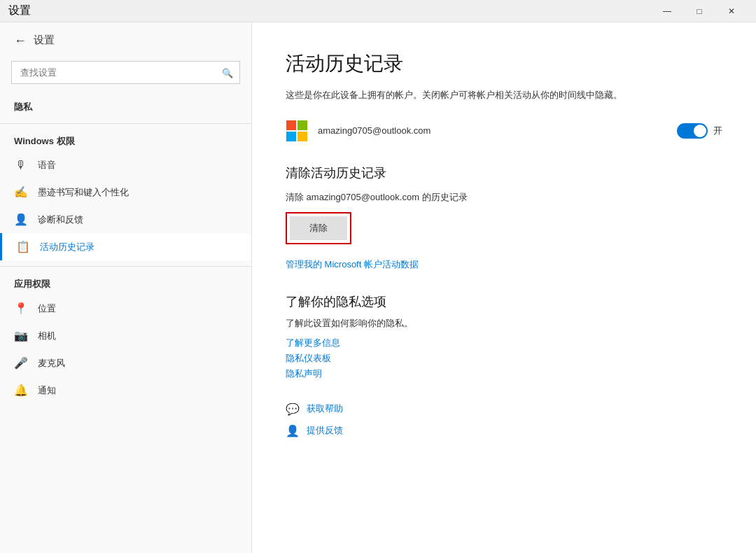 The height and width of the screenshot is (553, 756). What do you see at coordinates (60, 220) in the screenshot?
I see `sidebar-item-diagnostics-label: 诊断和反馈` at bounding box center [60, 220].